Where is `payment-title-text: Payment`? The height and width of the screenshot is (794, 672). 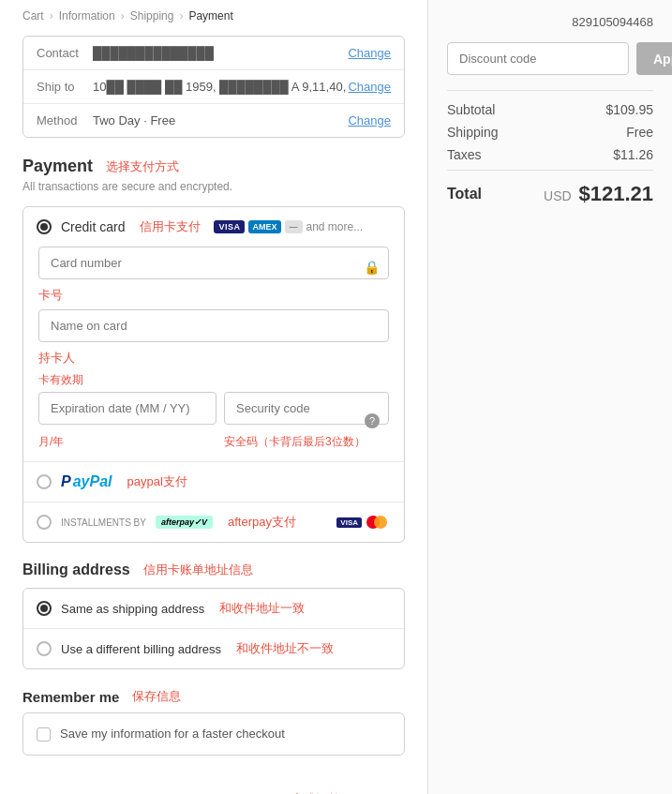
payment-title-text: Payment is located at coordinates (58, 167).